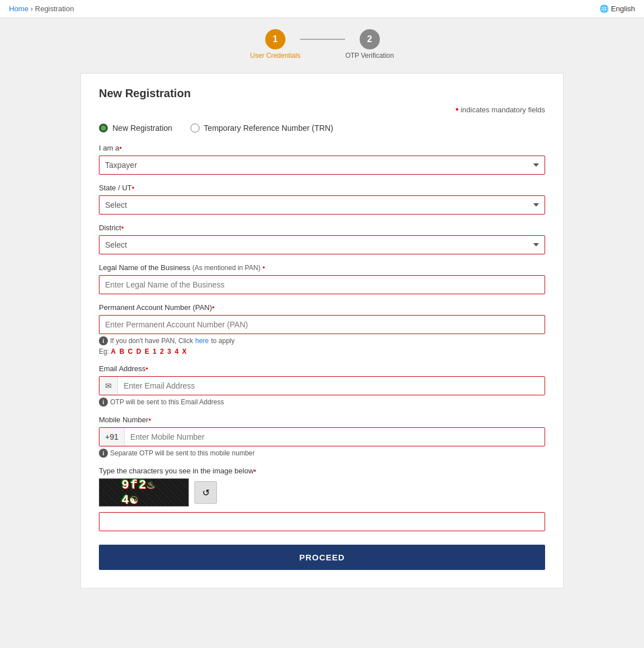 The image size is (644, 648). What do you see at coordinates (195, 128) in the screenshot?
I see `radio-trn-input` at bounding box center [195, 128].